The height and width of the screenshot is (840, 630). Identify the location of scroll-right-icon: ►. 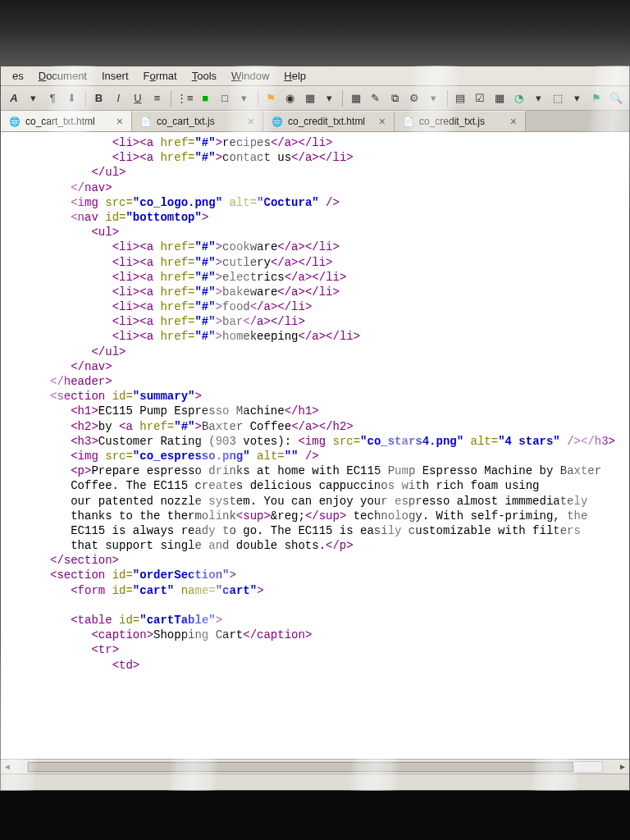
(623, 767).